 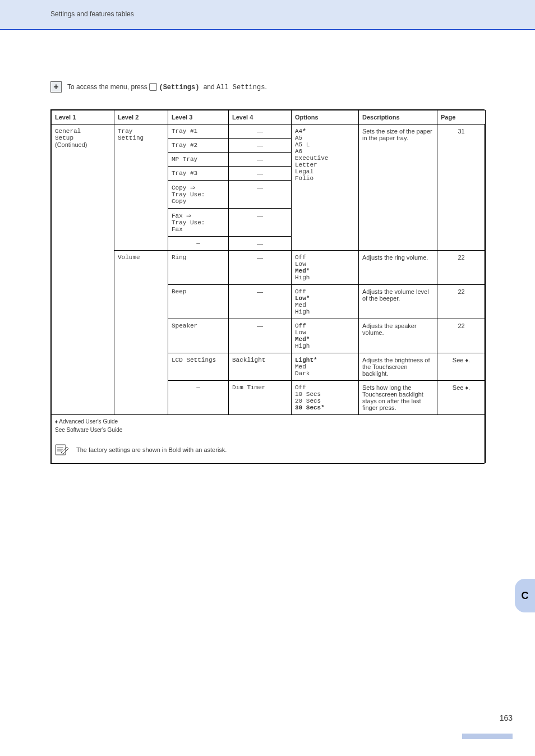 I want to click on cell-l4: Dim Timer, so click(x=260, y=398).